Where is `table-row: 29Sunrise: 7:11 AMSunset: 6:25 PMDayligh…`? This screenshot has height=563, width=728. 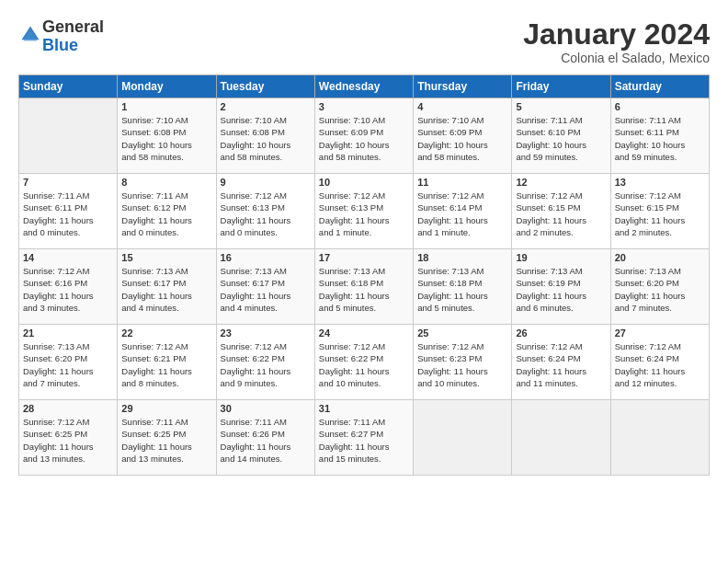 table-row: 29Sunrise: 7:11 AMSunset: 6:25 PMDayligh… is located at coordinates (167, 438).